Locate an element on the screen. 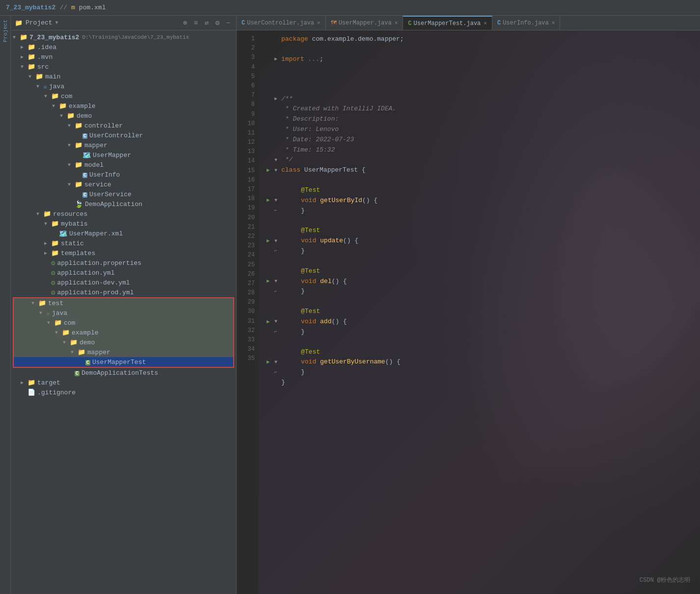 Image resolution: width=700 pixels, height=594 pixels. code-line-1: package com.example.demo.mapper; is located at coordinates (479, 39).